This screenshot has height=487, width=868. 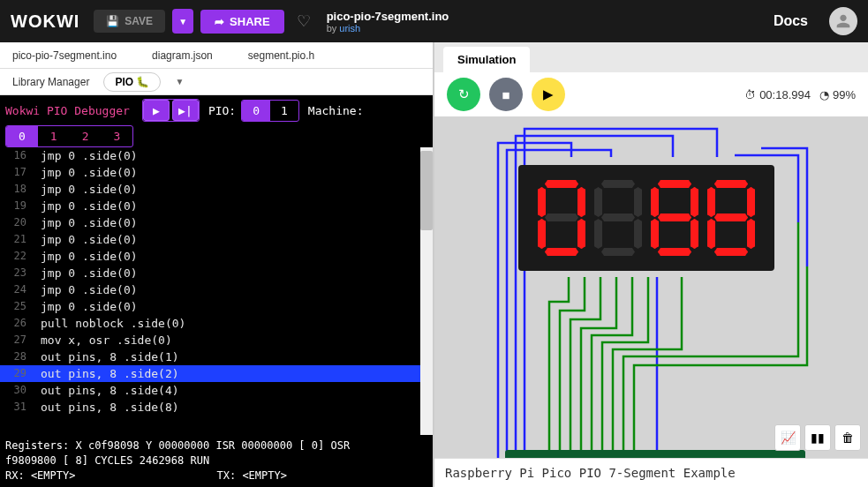 I want to click on registers-line: Registers: X c0f98098 Y 00000000 ISR 000…, so click(x=216, y=446).